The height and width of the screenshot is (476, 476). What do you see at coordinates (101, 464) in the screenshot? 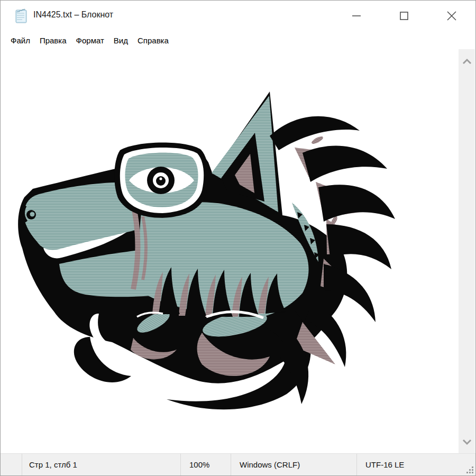
I see `status-cursor-position: Стр 1, стлб 1` at bounding box center [101, 464].